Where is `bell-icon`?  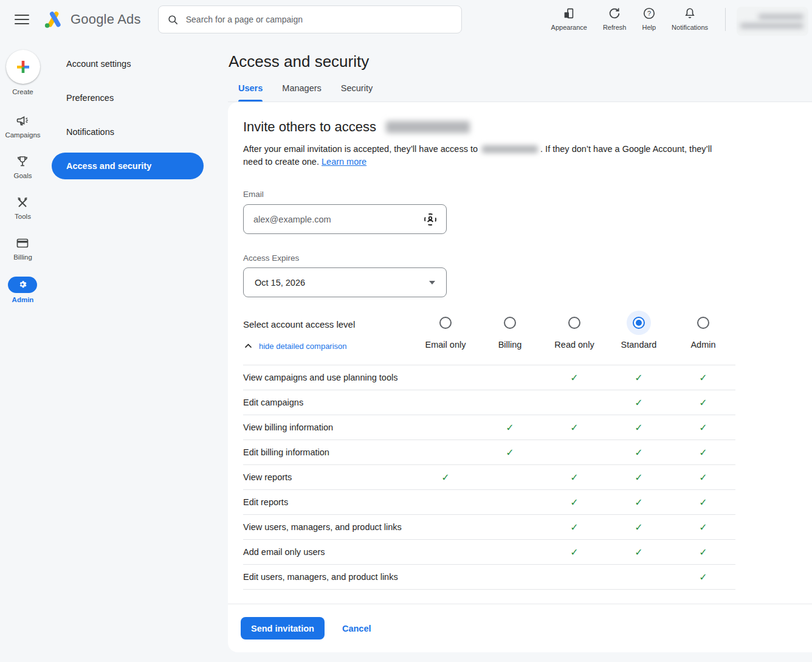
bell-icon is located at coordinates (690, 13).